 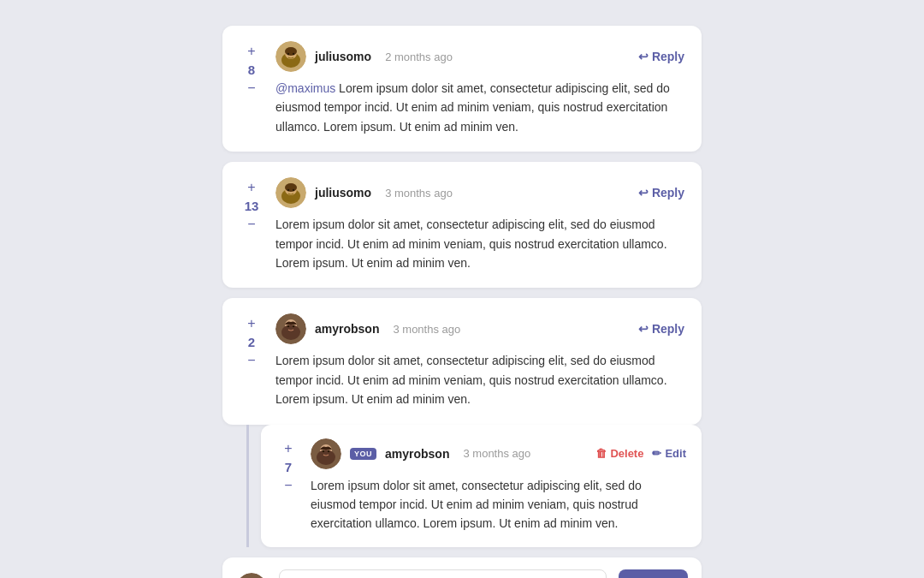 What do you see at coordinates (480, 243) in the screenshot?
I see `comment-text-2: Lorem ipsum dolor sit amet, consectetur …` at bounding box center [480, 243].